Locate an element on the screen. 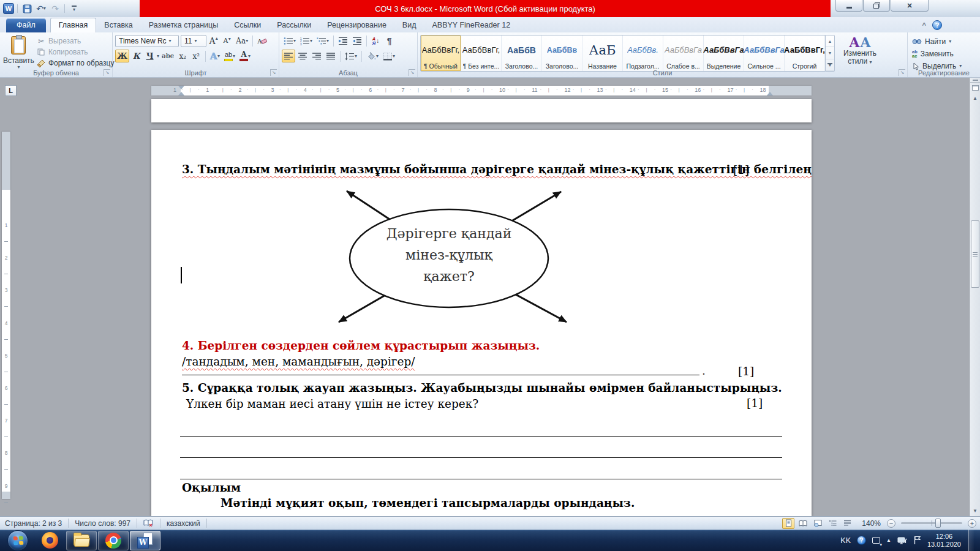 This screenshot has width=980, height=551. style-Строгий: АаБбВвГг,Строгий is located at coordinates (805, 53).